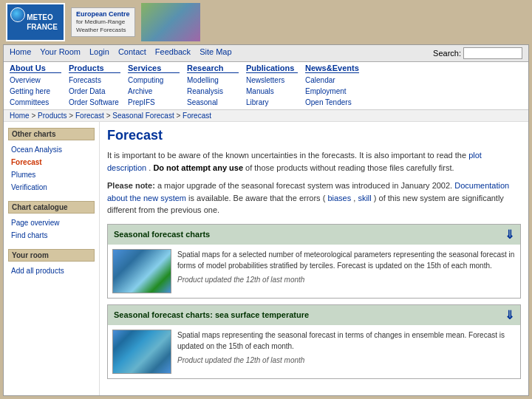  Describe the element at coordinates (314, 341) in the screenshot. I see `chart-section-2: Seasonal forecast charts: sea surface te…` at that location.